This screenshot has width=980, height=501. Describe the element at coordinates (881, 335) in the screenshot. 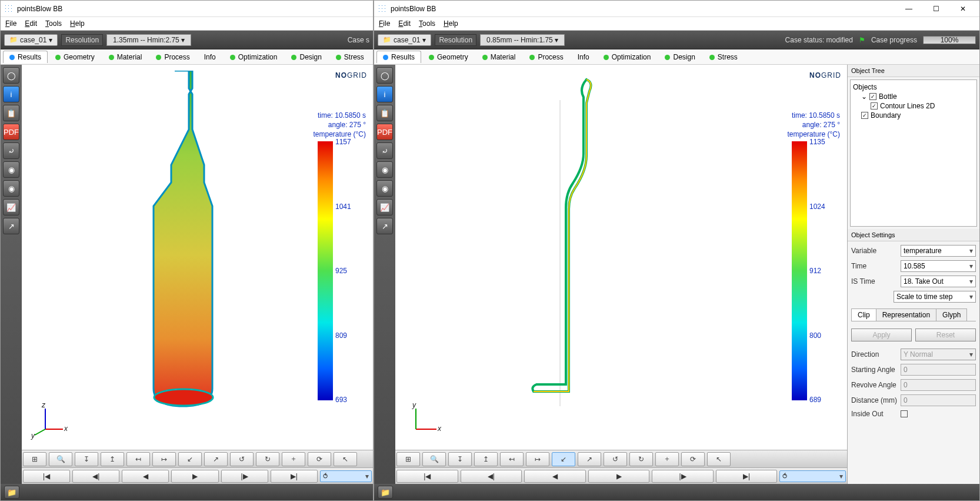

I see `apply-button: Apply` at that location.